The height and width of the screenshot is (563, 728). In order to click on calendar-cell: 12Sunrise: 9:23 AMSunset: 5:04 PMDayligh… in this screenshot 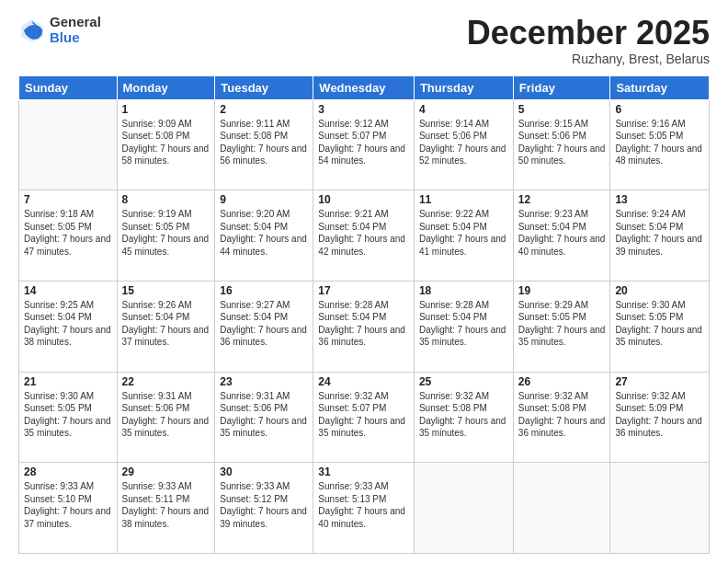, I will do `click(562, 236)`.